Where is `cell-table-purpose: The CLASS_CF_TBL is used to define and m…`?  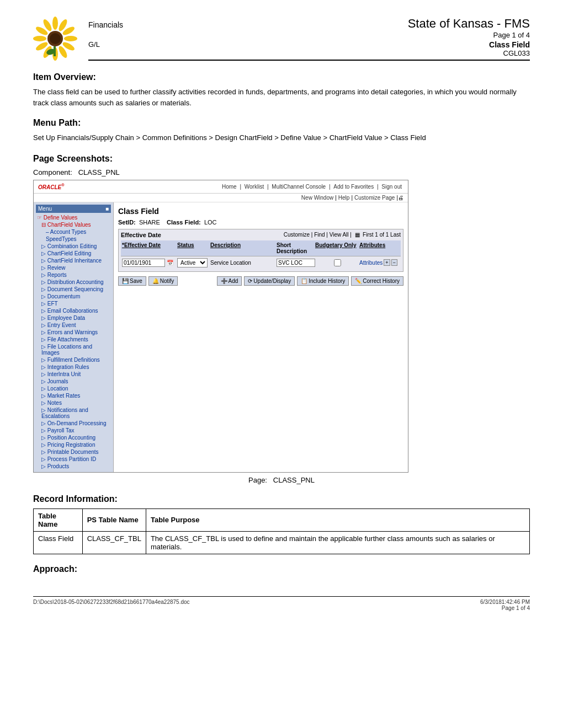 cell-table-purpose: The CLASS_CF_TBL is used to define and m… is located at coordinates (338, 543).